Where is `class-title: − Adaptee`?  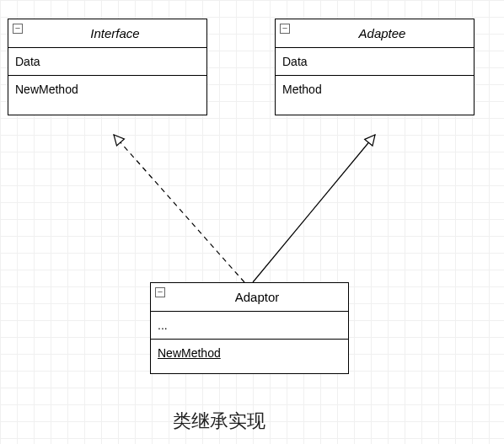 class-title: − Adaptee is located at coordinates (374, 34).